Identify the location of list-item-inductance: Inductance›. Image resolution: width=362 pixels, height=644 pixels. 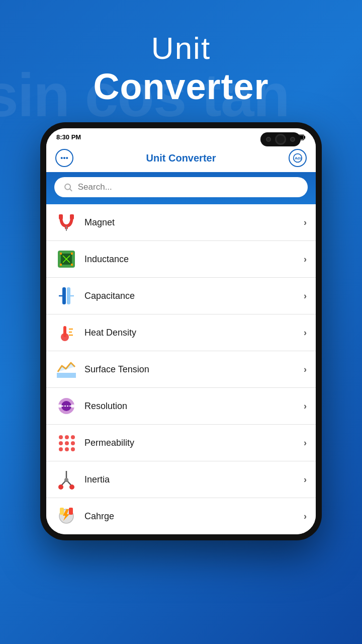
(181, 260).